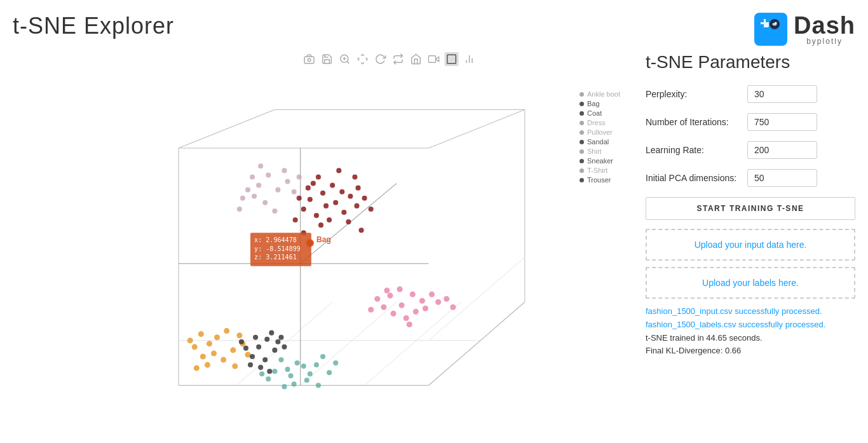 This screenshot has height=443, width=868. What do you see at coordinates (782, 94) in the screenshot?
I see `perplexity-input` at bounding box center [782, 94].